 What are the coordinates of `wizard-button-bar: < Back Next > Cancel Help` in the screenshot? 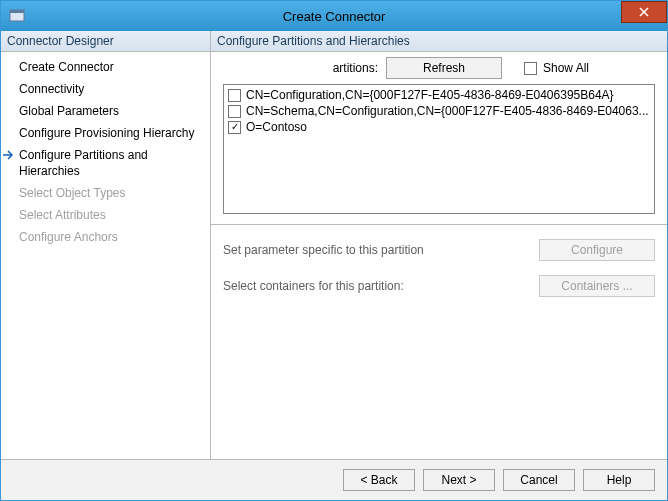 It's located at (334, 480).